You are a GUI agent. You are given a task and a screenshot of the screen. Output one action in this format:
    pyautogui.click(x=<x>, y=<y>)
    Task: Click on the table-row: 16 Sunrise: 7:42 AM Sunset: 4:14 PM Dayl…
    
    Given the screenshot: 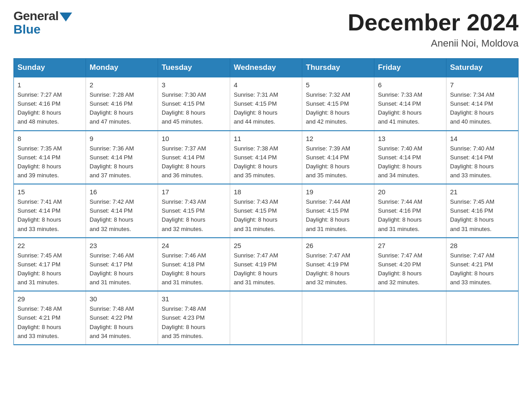 What is the action you would take?
    pyautogui.click(x=122, y=211)
    